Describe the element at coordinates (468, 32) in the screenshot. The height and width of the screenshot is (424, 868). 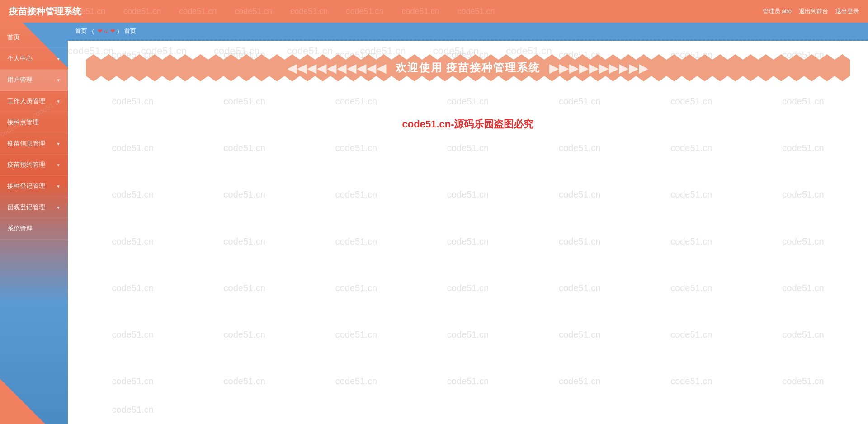
I see `breadcrumb-bar: 首页 ( ❤ ω ❤ ) 首页` at that location.